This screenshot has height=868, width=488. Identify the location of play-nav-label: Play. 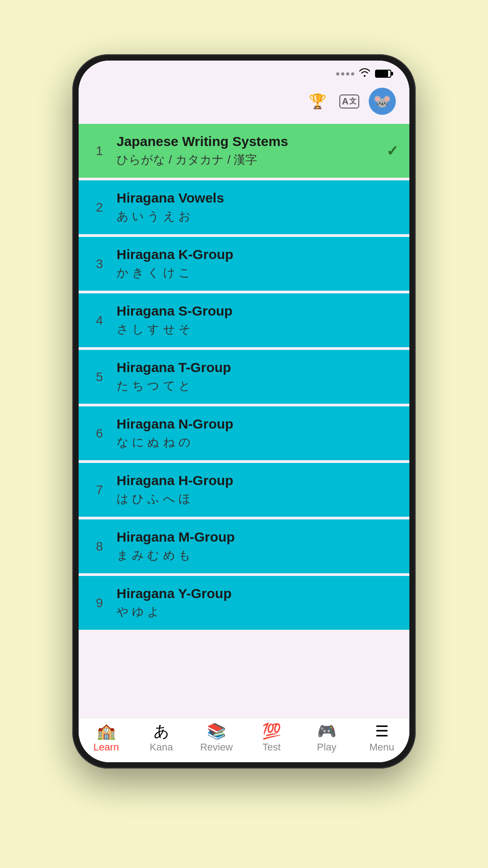
(327, 747).